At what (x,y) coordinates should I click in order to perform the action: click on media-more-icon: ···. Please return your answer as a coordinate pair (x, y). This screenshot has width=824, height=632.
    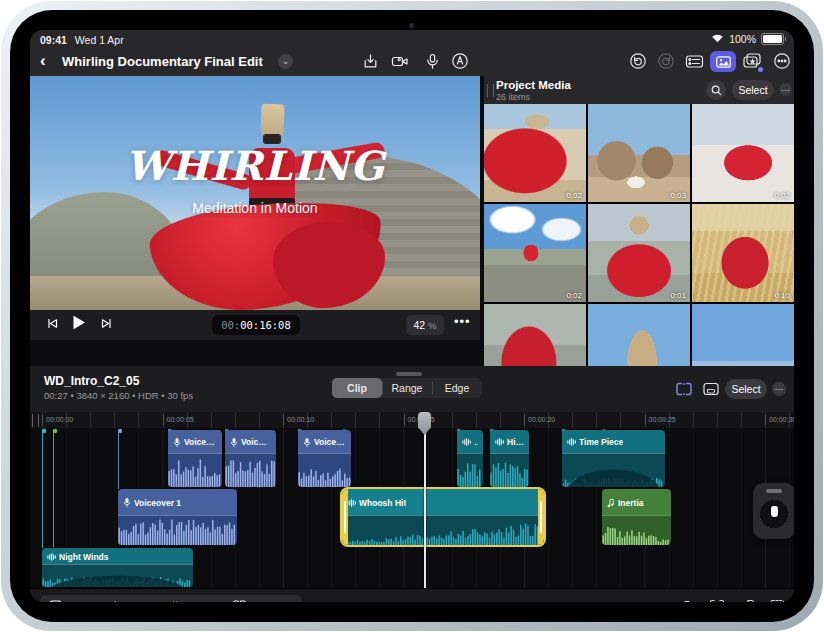
    Looking at the image, I should click on (786, 90).